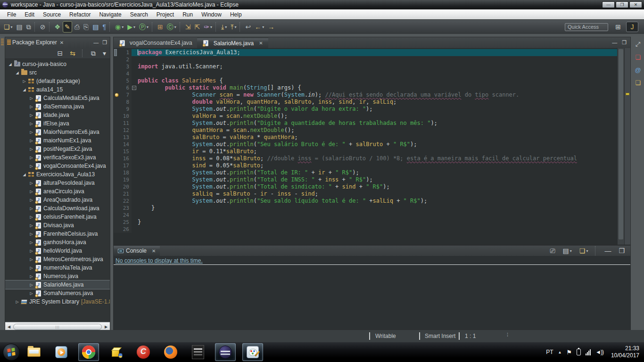 This screenshot has height=362, width=644. Describe the element at coordinates (62, 42) in the screenshot. I see `close-view-icon: ✕` at that location.